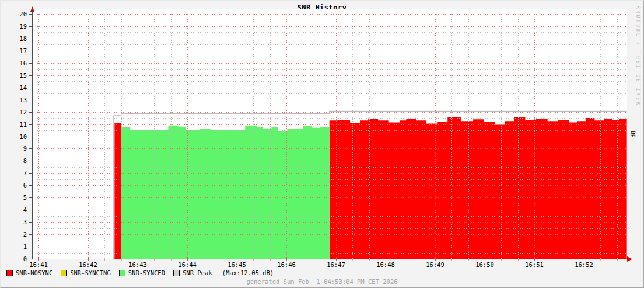 This screenshot has width=644, height=288. I want to click on x-tick-label: 16:44, so click(187, 265).